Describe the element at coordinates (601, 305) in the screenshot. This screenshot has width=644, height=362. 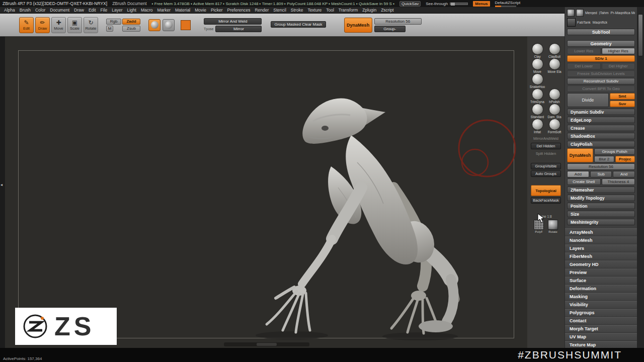
I see `palette-section-row: Visibility` at that location.